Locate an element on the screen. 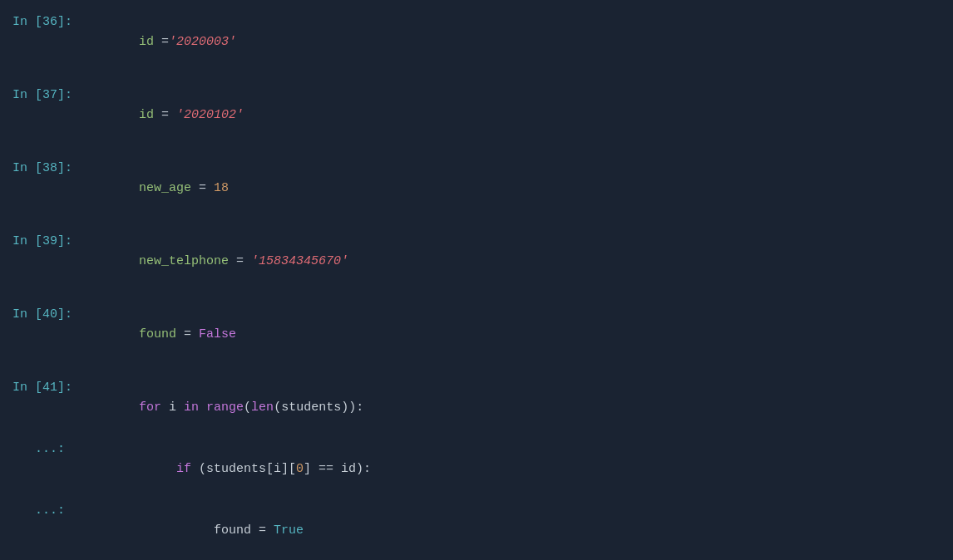 This screenshot has width=953, height=560. cell-40: In [40]: found = False is located at coordinates (477, 335).